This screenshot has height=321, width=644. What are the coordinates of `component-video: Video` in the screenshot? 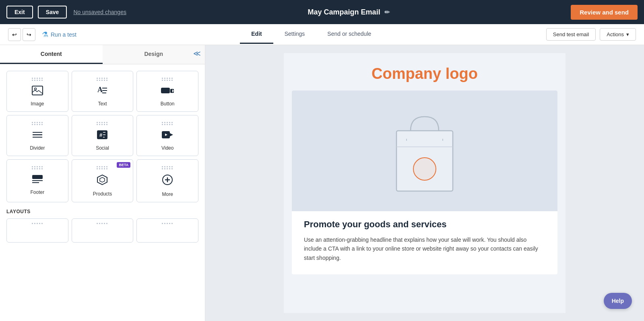 It's located at (167, 136).